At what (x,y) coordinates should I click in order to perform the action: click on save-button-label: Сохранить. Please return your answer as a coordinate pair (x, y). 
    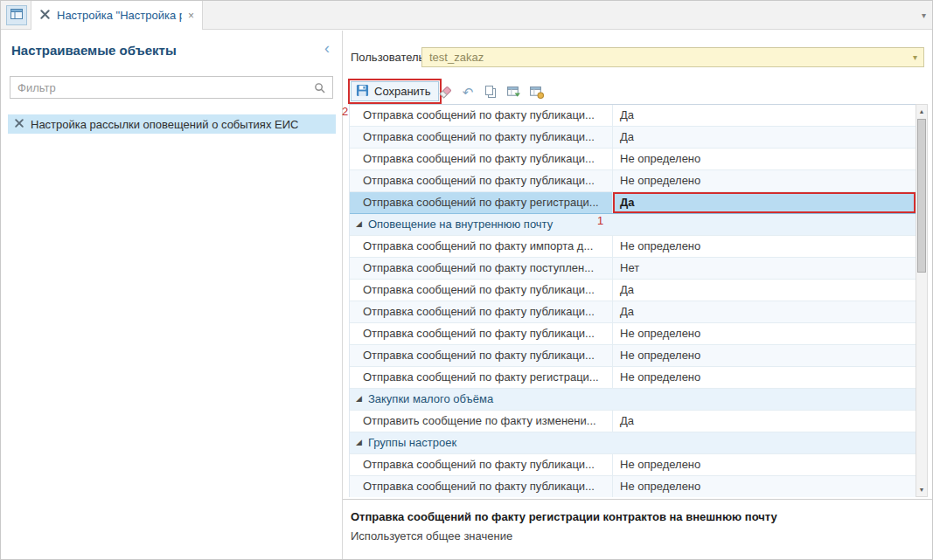
    Looking at the image, I should click on (402, 91).